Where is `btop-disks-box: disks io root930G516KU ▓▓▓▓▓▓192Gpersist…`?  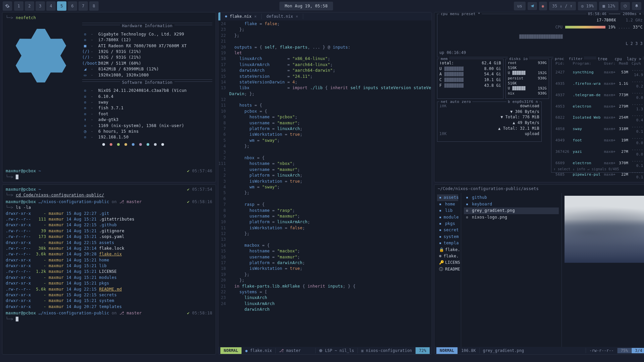
btop-disks-box: disks io root930G516KU ▓▓▓▓▓▓192Gpersist… is located at coordinates (527, 79).